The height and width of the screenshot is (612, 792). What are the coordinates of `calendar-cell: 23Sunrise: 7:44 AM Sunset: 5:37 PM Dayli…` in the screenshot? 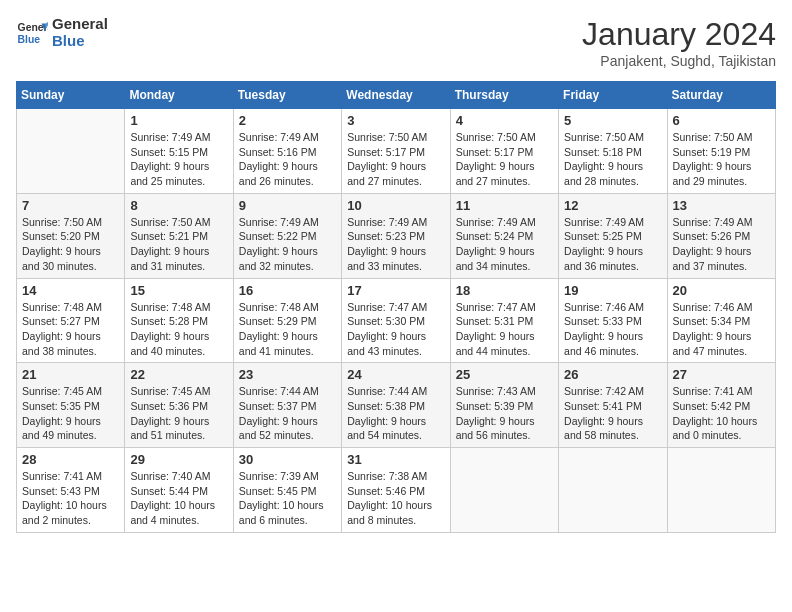 It's located at (287, 406).